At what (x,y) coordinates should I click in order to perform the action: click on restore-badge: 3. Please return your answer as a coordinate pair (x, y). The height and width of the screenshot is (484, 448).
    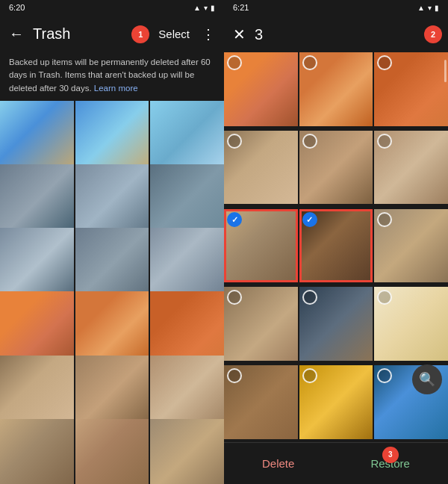
    Looking at the image, I should click on (391, 455).